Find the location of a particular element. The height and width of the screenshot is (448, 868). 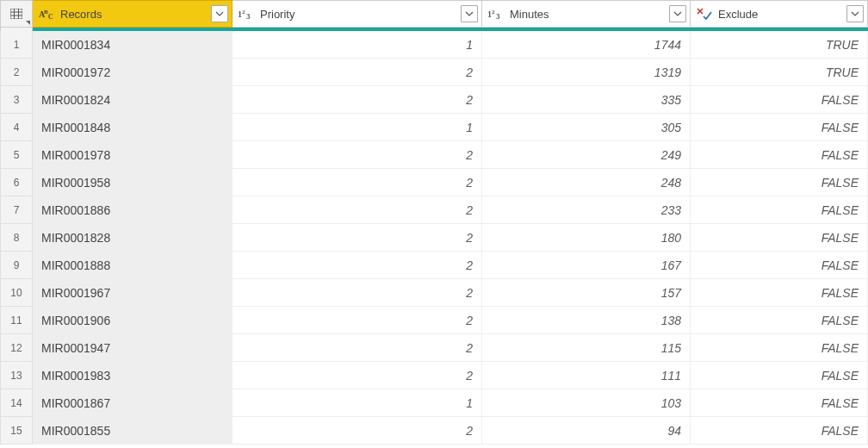

cell-minutes: 103 is located at coordinates (586, 403).